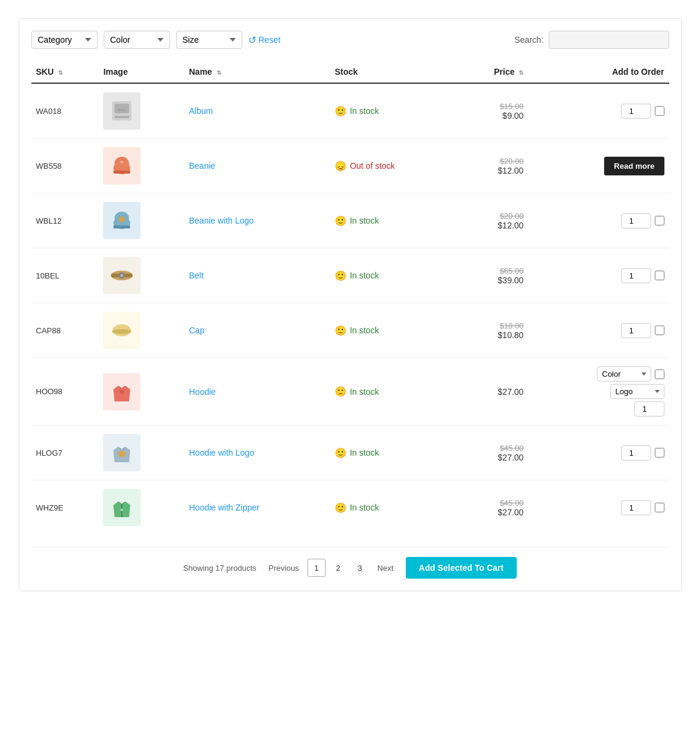 This screenshot has width=700, height=745. I want to click on size-filter: Size, so click(209, 40).